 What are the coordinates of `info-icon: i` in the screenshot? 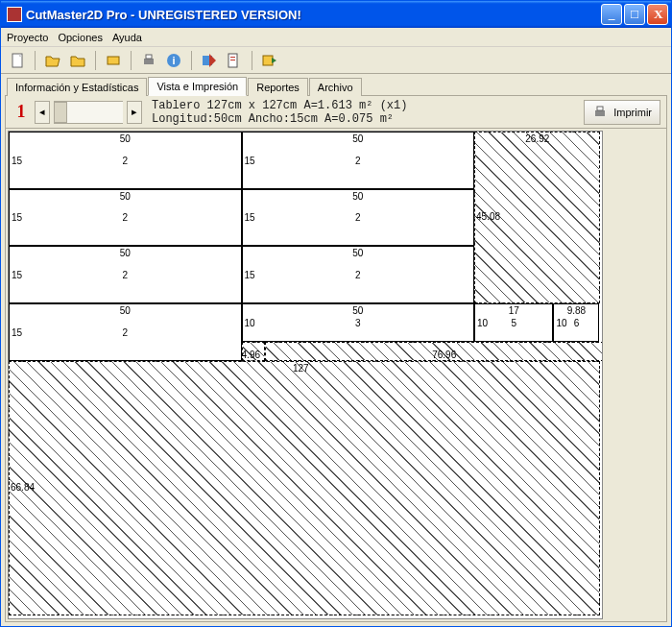 It's located at (174, 60).